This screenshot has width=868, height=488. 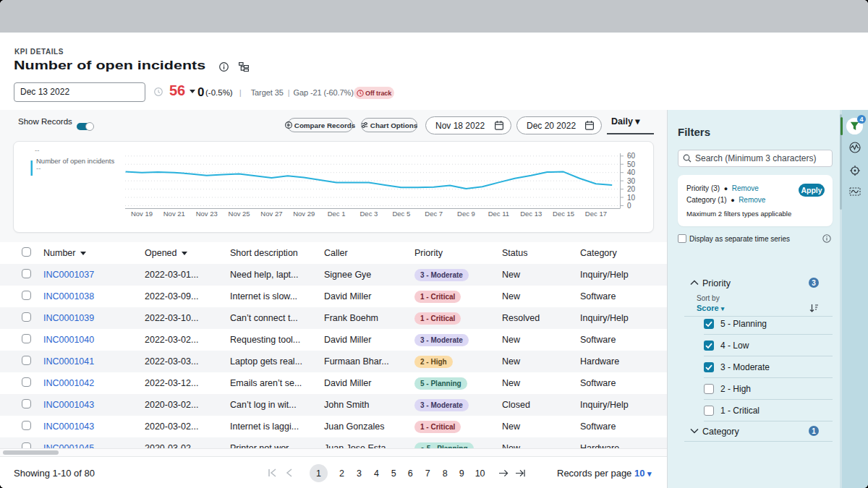 What do you see at coordinates (401, 214) in the screenshot?
I see `svg-text: Dec 5` at bounding box center [401, 214].